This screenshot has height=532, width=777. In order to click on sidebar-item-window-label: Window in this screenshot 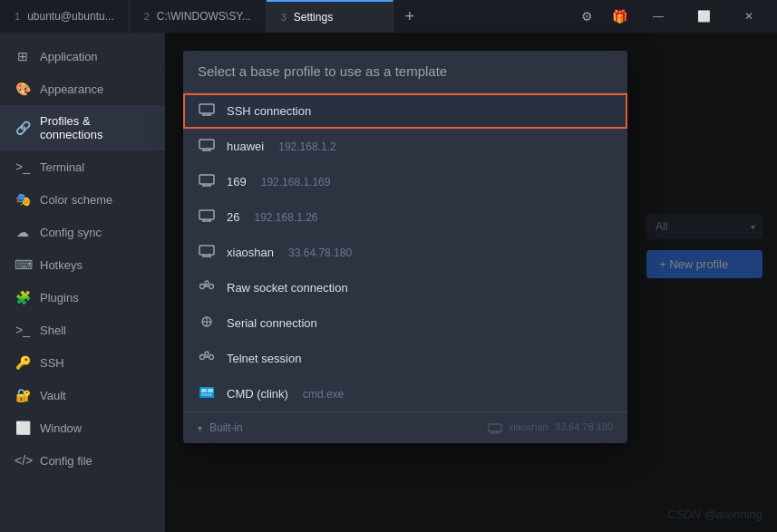, I will do `click(61, 428)`.